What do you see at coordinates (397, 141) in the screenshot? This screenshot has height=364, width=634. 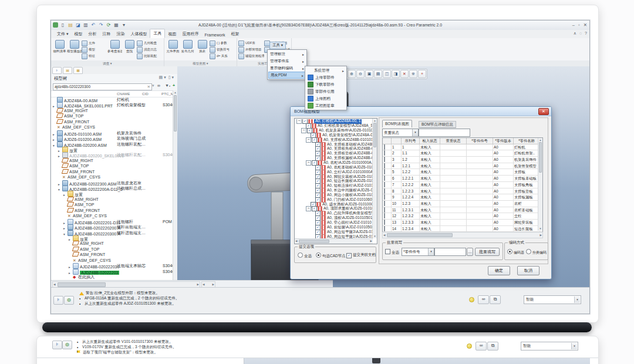 I see `column-header` at bounding box center [397, 141].